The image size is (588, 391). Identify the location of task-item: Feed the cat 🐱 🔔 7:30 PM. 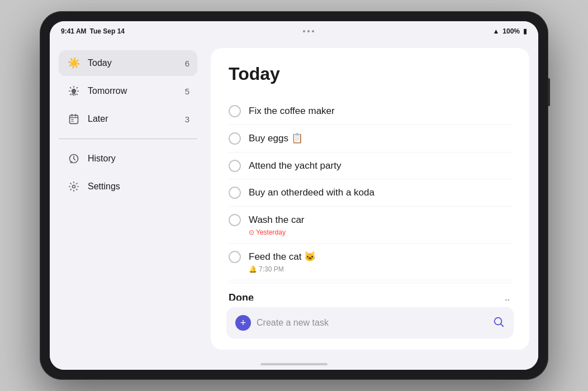
(370, 262).